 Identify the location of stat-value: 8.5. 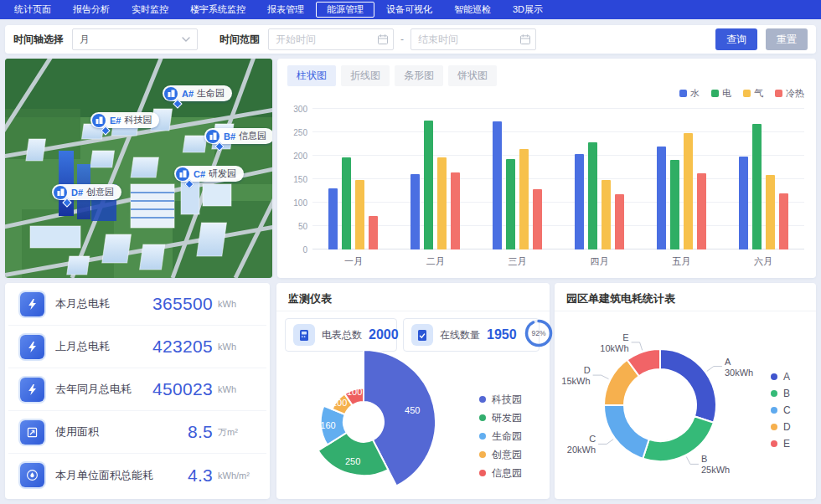
(200, 432).